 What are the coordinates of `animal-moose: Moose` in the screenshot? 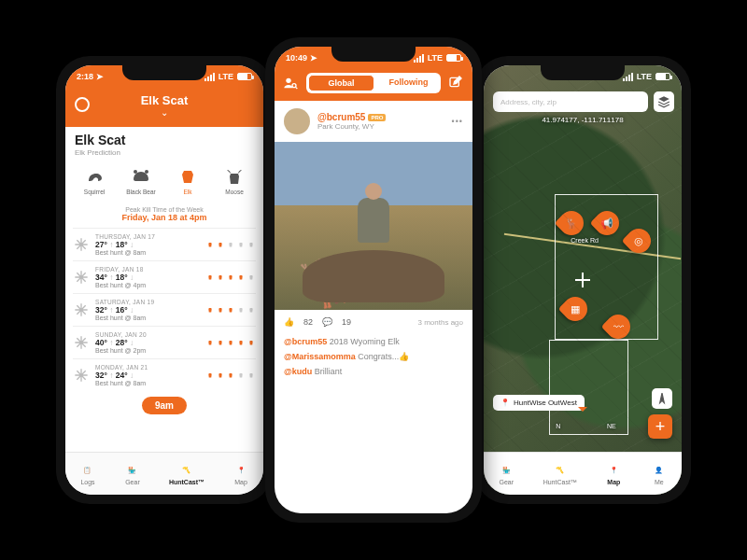 It's located at (234, 179).